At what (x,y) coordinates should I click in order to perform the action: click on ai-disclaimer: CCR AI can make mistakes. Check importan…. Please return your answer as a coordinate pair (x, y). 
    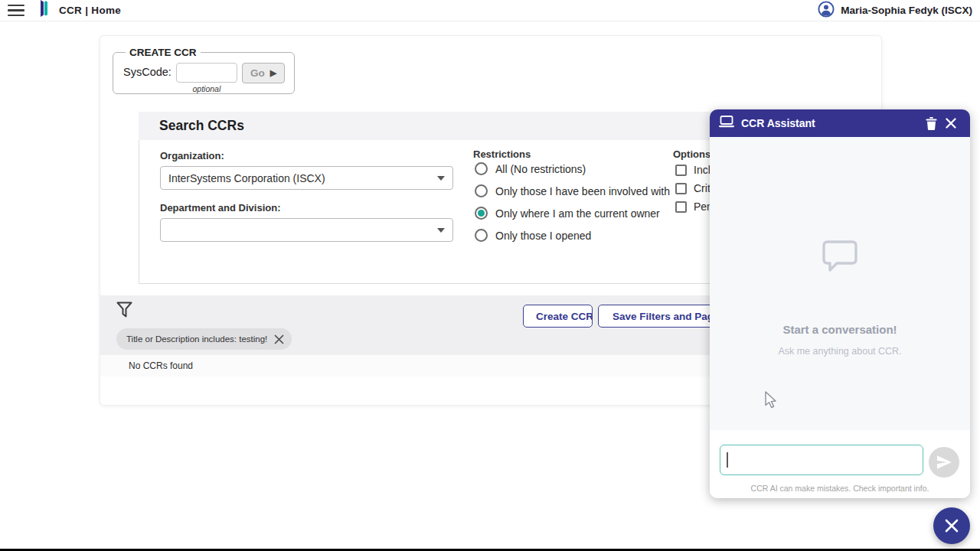
    Looking at the image, I should click on (840, 488).